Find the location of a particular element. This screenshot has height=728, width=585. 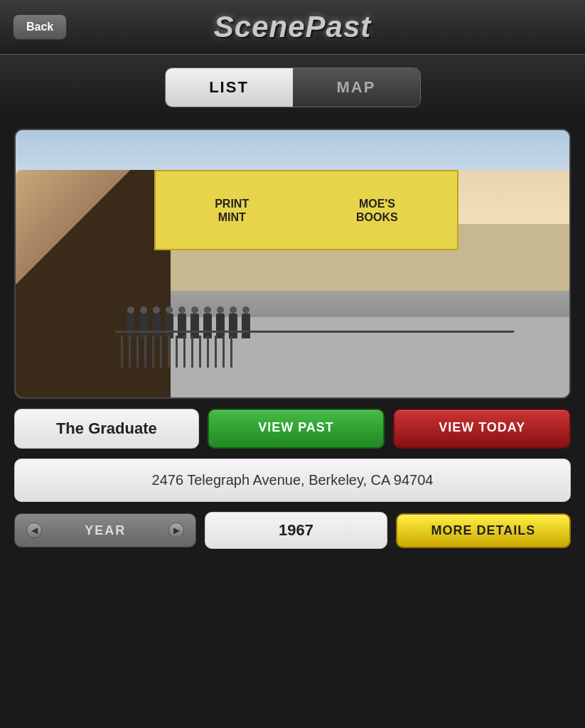

year-row: ◀ YEAR ▶ 1967 MORE DETAILS is located at coordinates (293, 530).